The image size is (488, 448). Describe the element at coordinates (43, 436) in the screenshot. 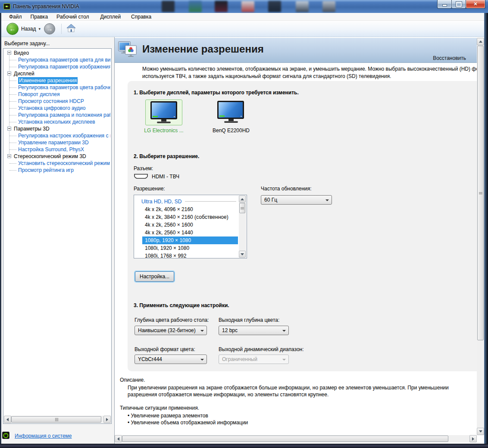

I see `system-info-link: Информация о системе` at that location.